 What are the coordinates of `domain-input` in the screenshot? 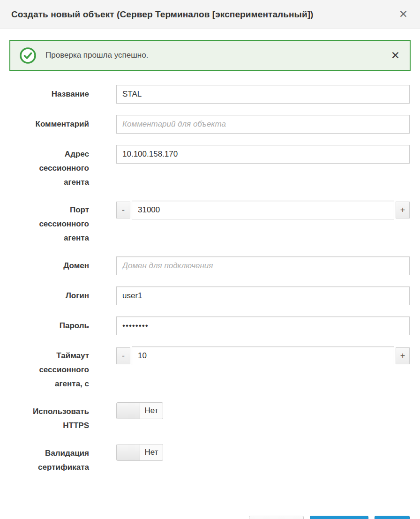 It's located at (263, 266).